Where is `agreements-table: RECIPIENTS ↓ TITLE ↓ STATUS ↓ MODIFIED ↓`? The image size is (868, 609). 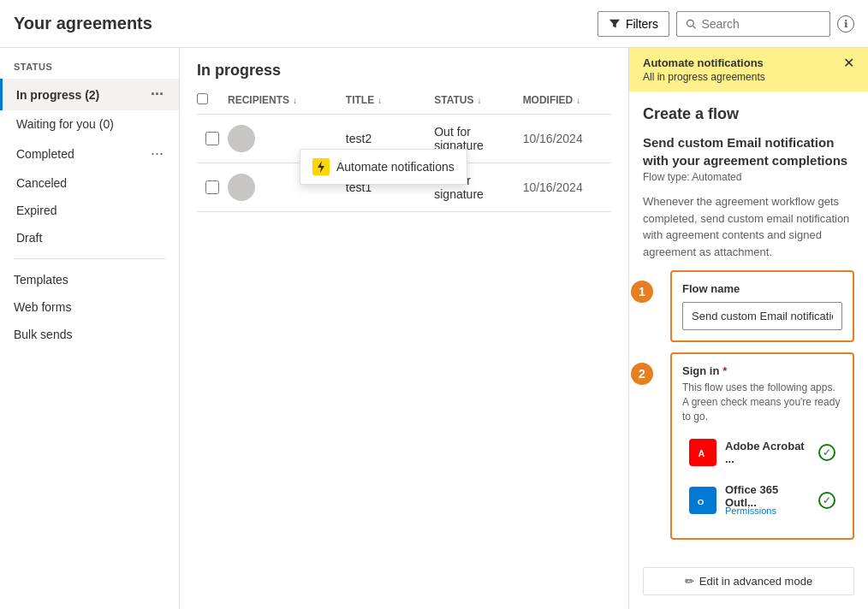
agreements-table: RECIPIENTS ↓ TITLE ↓ STATUS ↓ MODIFIED ↓ is located at coordinates (404, 149).